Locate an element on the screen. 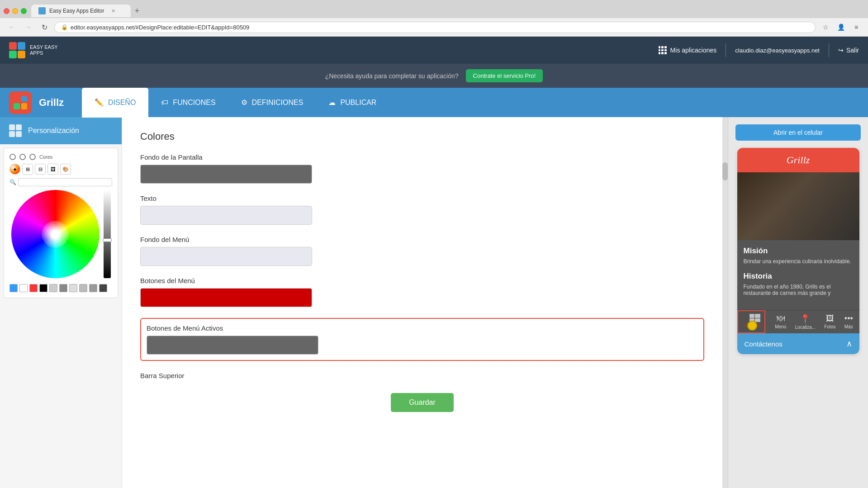  field-fondo-pantalla: Fondo de la Pantalla is located at coordinates (422, 168).